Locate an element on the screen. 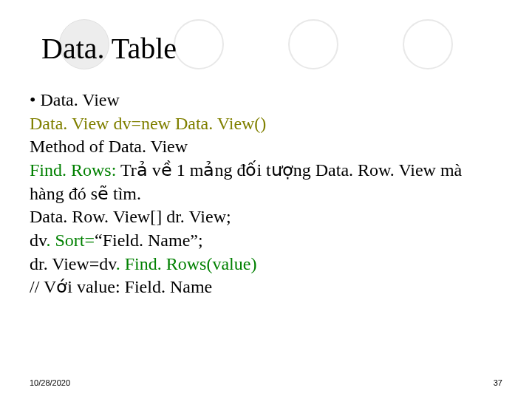 This screenshot has height=399, width=532. text: . Name is located at coordinates (186, 287).